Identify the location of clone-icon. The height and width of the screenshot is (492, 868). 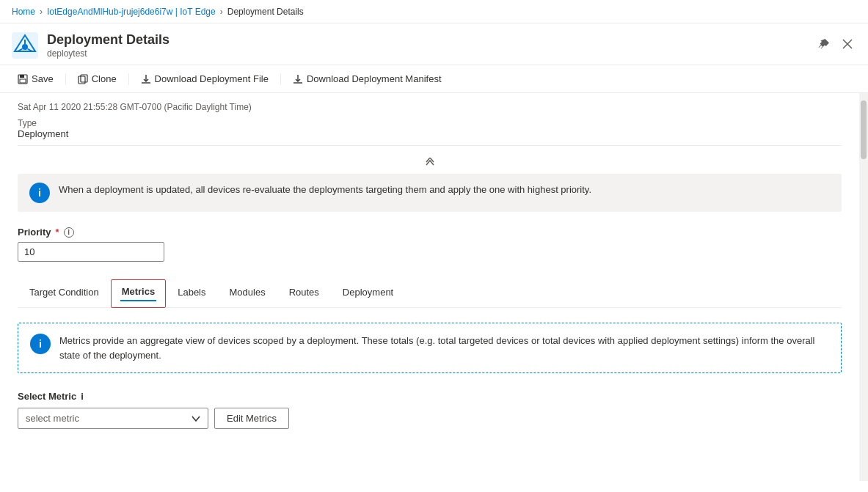
(83, 79).